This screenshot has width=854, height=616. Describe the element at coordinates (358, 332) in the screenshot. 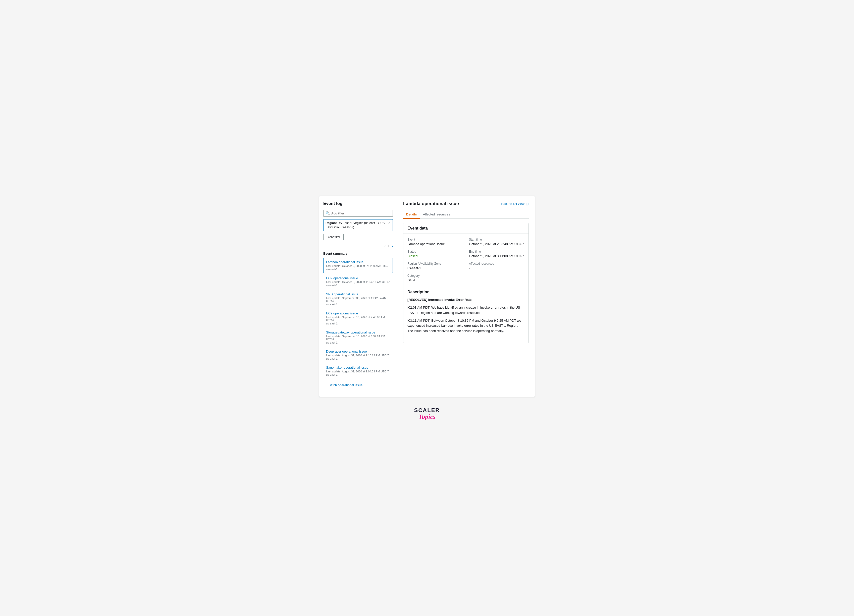

I see `event-item-title: Storagegateway operational issue` at that location.